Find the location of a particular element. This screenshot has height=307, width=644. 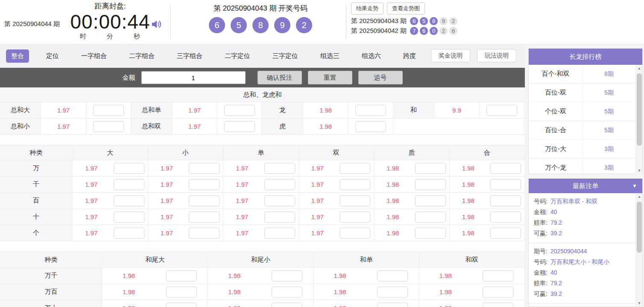

odds-value: 1.98 is located at coordinates (129, 275).